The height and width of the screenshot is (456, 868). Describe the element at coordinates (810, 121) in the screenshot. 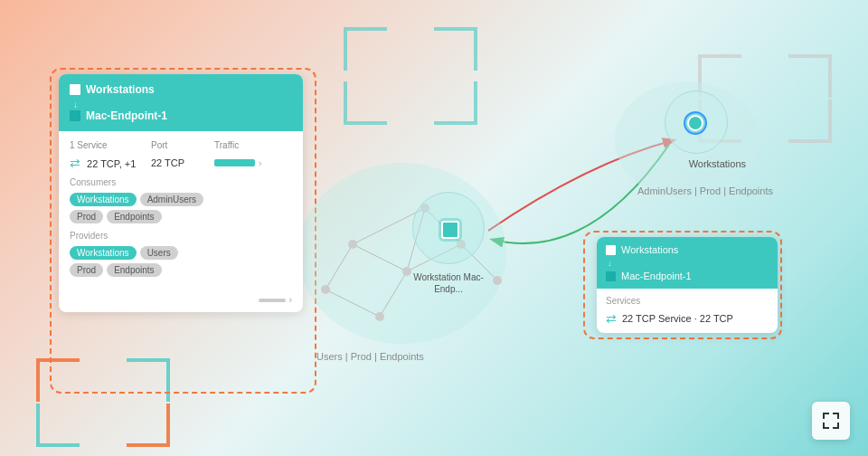

I see `bracket-top-right-gray-br` at that location.